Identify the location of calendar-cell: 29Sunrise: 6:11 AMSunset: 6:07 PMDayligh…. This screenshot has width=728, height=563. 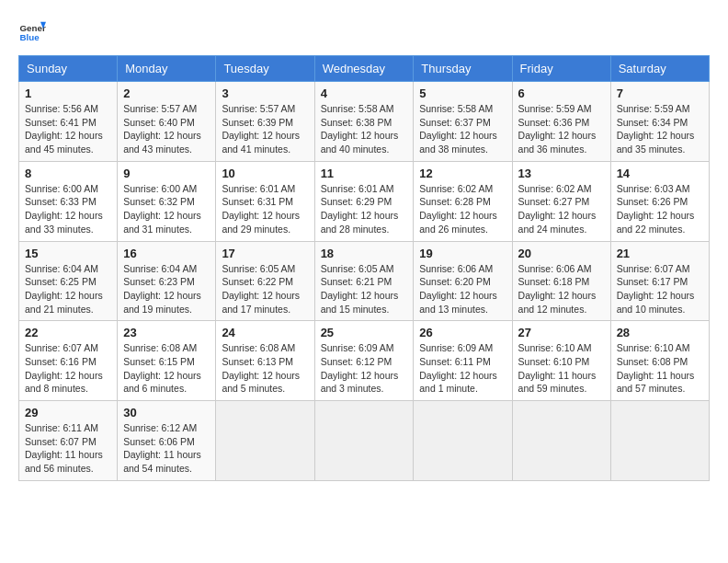
(68, 442).